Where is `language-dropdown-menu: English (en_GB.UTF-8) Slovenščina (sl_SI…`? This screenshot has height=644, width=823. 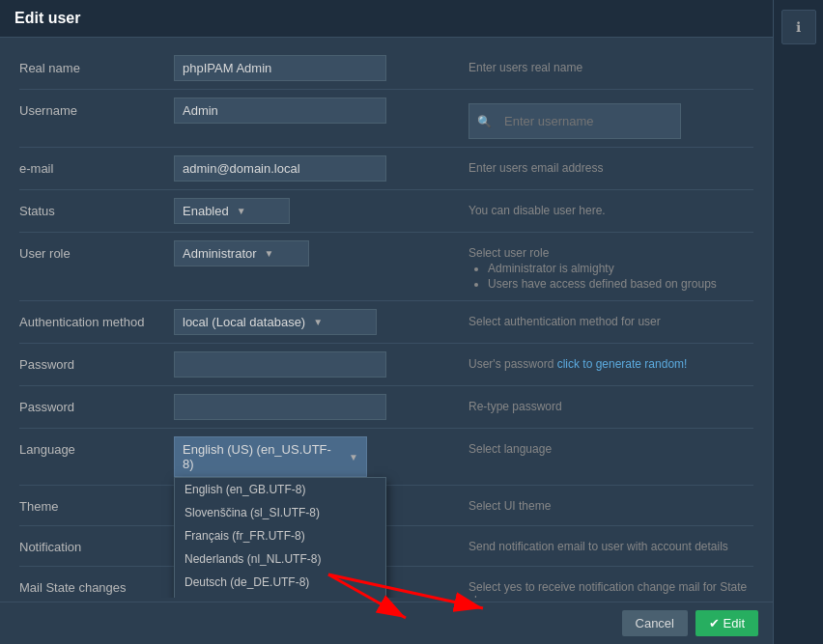
language-dropdown-menu: English (en_GB.UTF-8) Slovenščina (sl_SI… is located at coordinates (280, 537).